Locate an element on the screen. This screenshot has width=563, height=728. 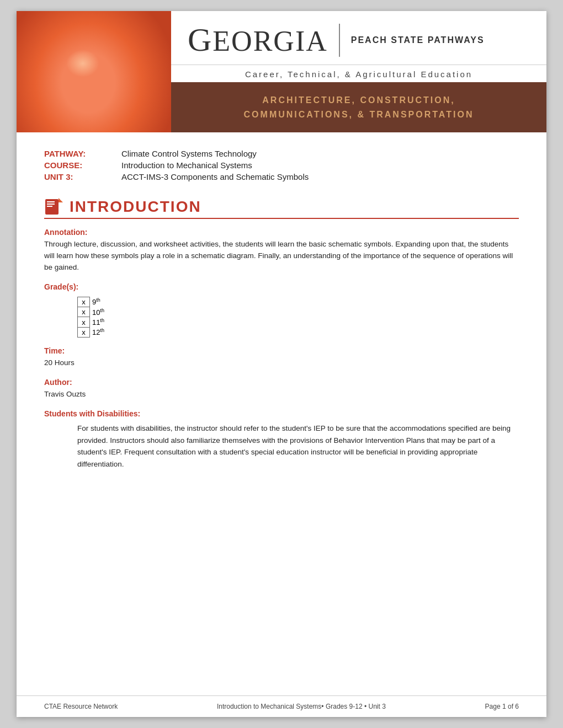
disabilities-label: Students with Disabilities: is located at coordinates (282, 414).